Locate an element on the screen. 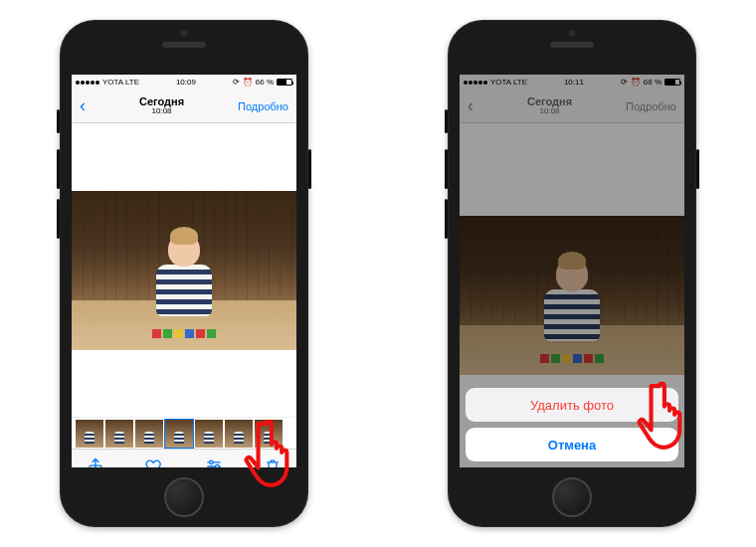 The width and height of the screenshot is (756, 547). nav-bar: ‹ Сегодня 10:08 Подробно is located at coordinates (184, 106).